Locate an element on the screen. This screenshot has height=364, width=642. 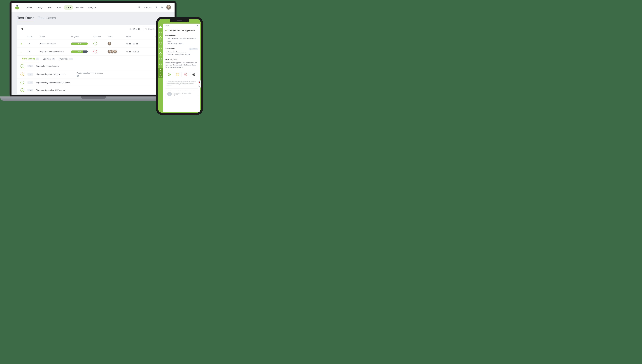
phone-frame: TC1 TC2 TC3 TC4 TC5 TC6 TC7 TC8 TC11 ‹ B… is located at coordinates (180, 66).